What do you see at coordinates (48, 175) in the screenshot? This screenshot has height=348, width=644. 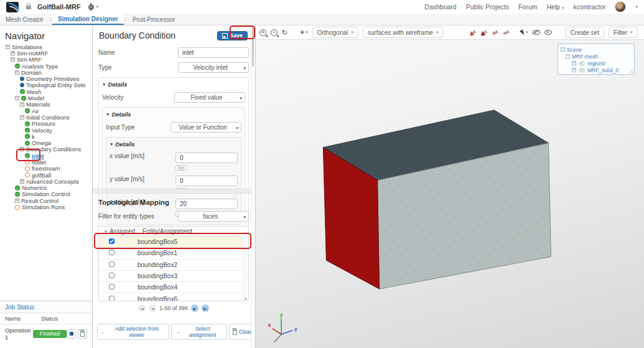 I see `tree-item-golfball: golfBall` at bounding box center [48, 175].